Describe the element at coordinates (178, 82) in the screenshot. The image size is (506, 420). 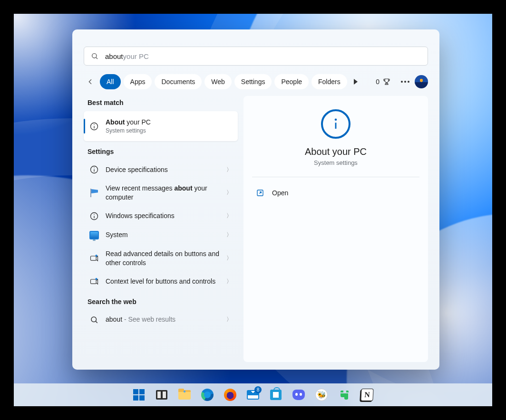
I see `filter-chip-documents: Documents` at that location.